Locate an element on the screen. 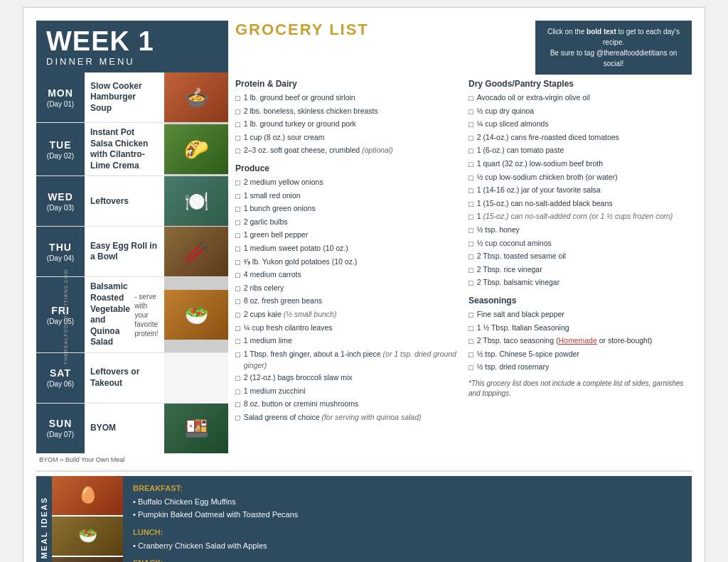 The width and height of the screenshot is (728, 562). grocery-item: □1 medium sweet potato (10 oz.) is located at coordinates (347, 249).